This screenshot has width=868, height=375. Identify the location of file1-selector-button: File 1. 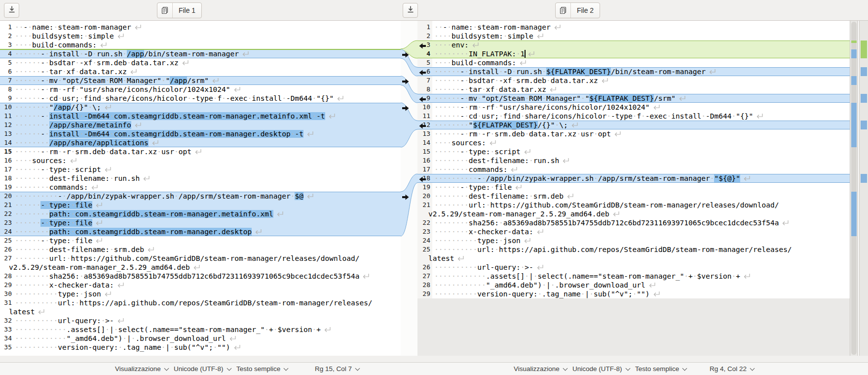
(180, 10).